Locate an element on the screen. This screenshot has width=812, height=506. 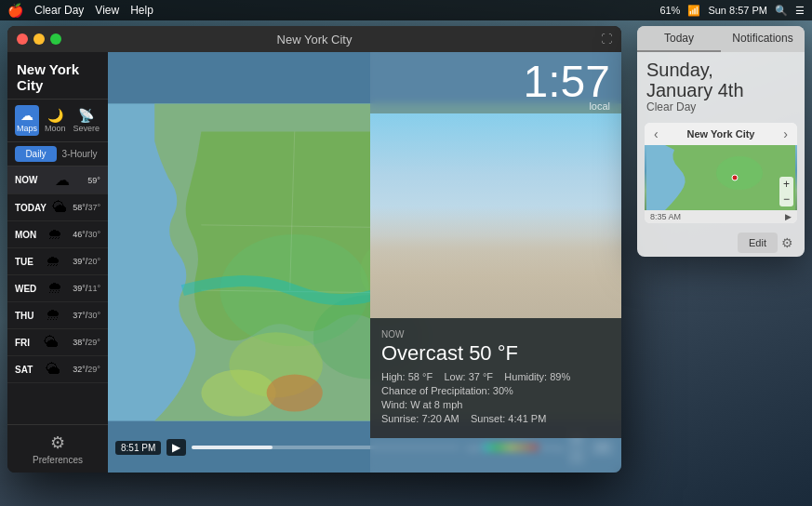
window-title: New York City is located at coordinates (314, 39).